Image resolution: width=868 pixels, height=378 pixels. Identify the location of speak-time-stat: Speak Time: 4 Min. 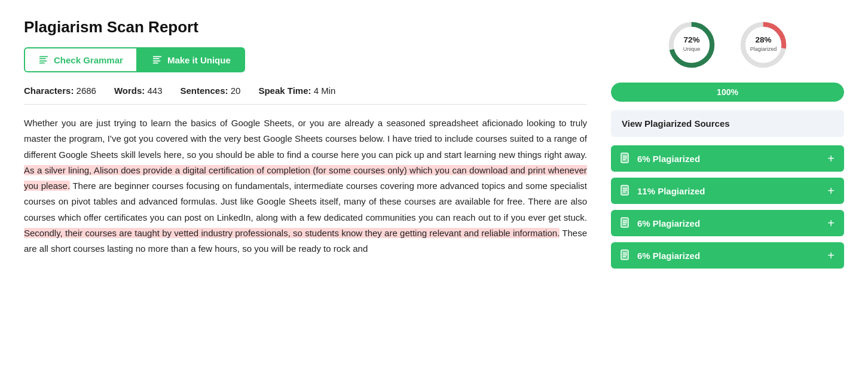
(297, 91).